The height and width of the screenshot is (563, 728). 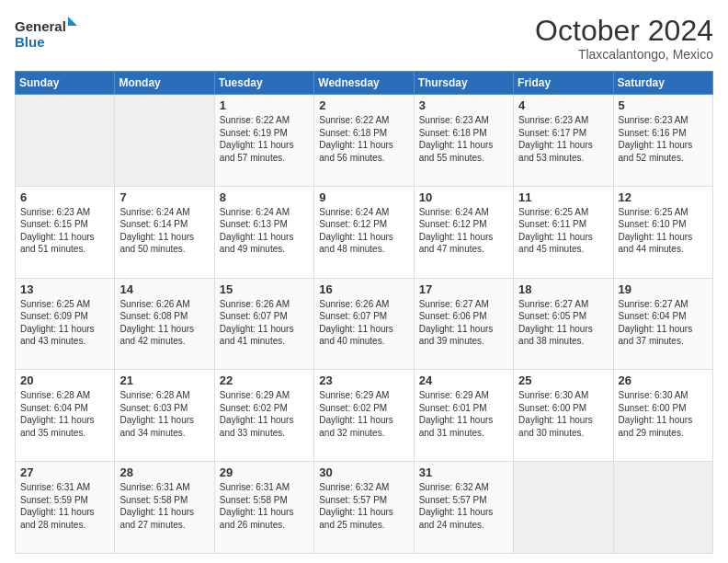 What do you see at coordinates (65, 83) in the screenshot?
I see `calendar-header-sunday: Sunday` at bounding box center [65, 83].